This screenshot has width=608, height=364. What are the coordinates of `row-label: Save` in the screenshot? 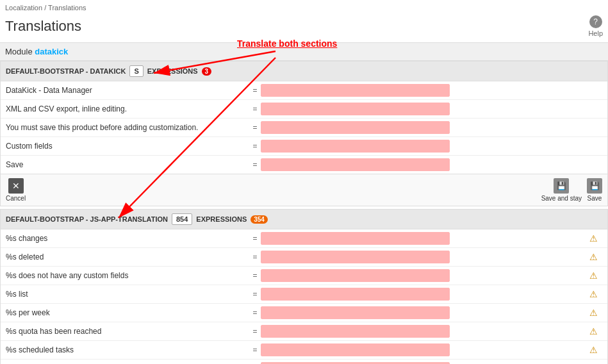 It's located at (127, 165).